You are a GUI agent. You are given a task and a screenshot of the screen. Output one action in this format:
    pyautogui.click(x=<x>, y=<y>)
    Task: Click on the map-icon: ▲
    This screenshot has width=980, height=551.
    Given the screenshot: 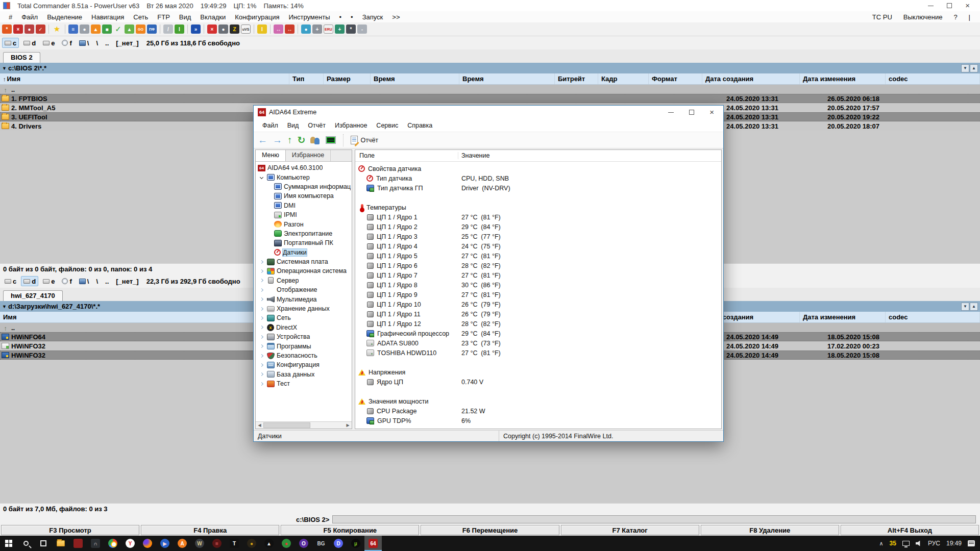 What is the action you would take?
    pyautogui.click(x=130, y=29)
    